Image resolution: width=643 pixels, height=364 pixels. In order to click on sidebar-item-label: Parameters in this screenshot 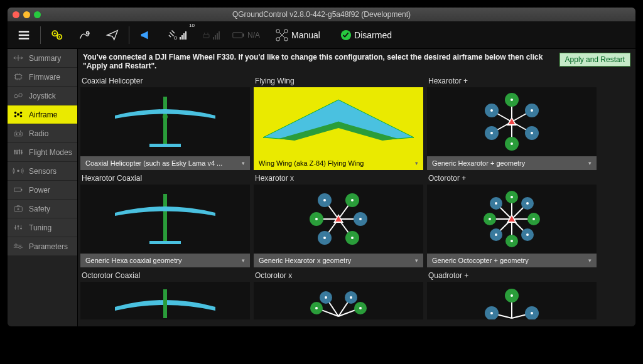, I will do `click(48, 247)`.